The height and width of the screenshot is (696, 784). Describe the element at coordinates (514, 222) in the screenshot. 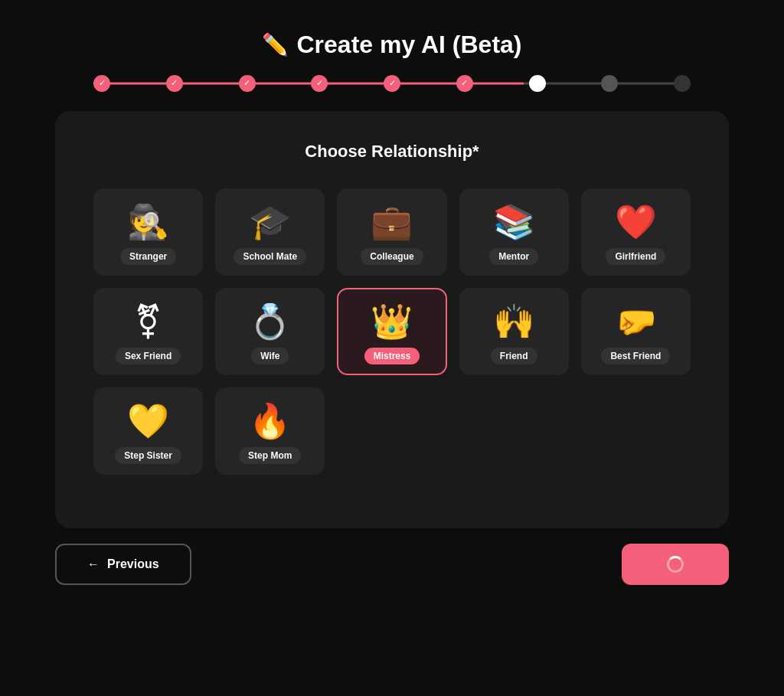

I see `mentor-emoji: 📚` at that location.